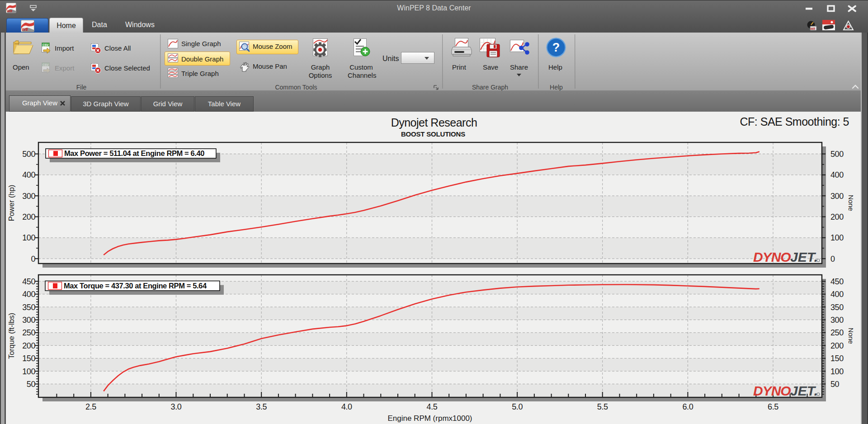 This screenshot has height=424, width=868. I want to click on svg-text: 4.0, so click(347, 407).